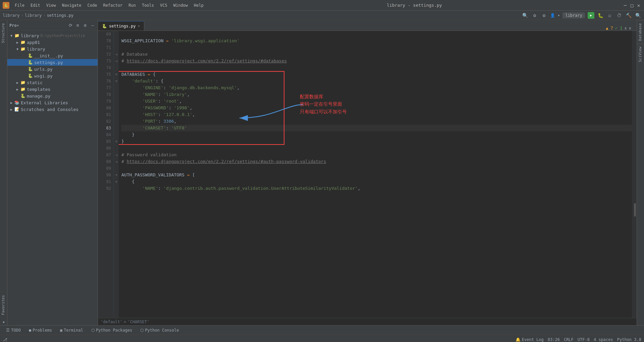  I want to click on python-packages-tab: ⬡ Python Packages, so click(112, 330).